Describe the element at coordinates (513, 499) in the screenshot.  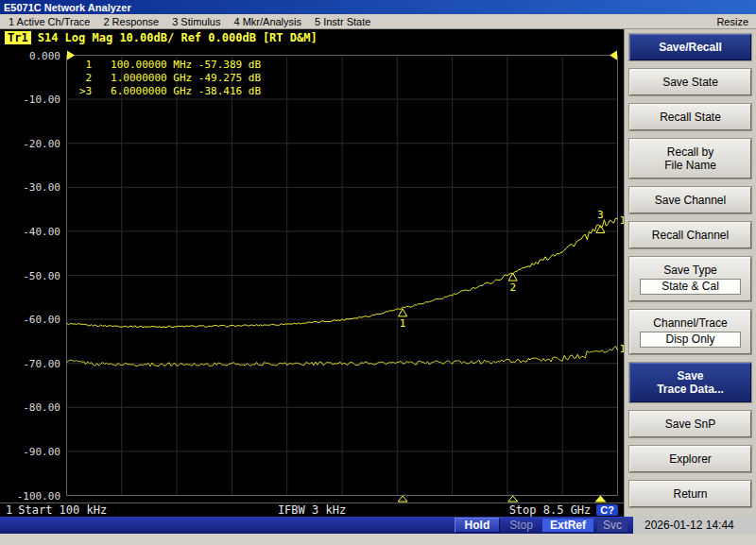
I see `marker-2-stimulus-indicator` at that location.